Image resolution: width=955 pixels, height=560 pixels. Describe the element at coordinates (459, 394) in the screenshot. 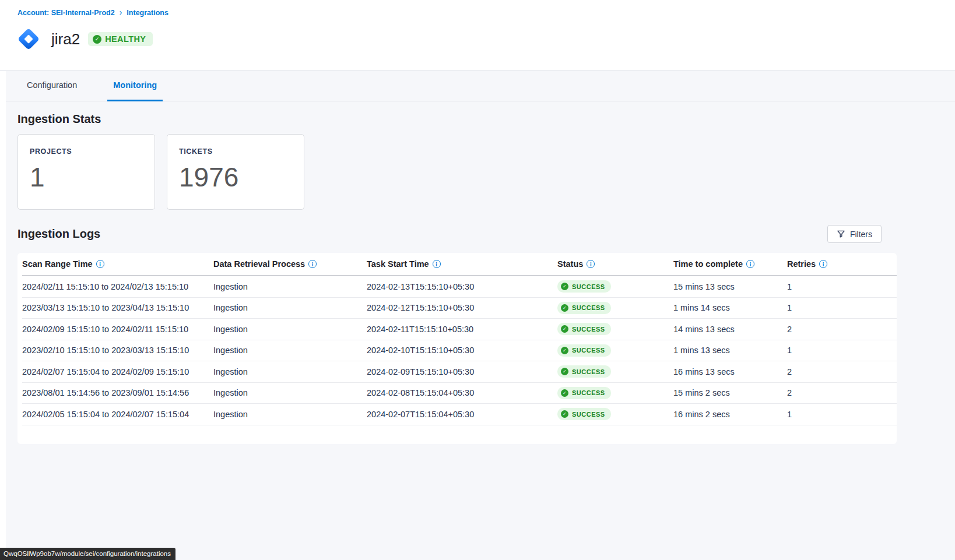

I see `table-row: 2023/08/01 15:14:56 to 2023/09/01 15:14:…` at that location.